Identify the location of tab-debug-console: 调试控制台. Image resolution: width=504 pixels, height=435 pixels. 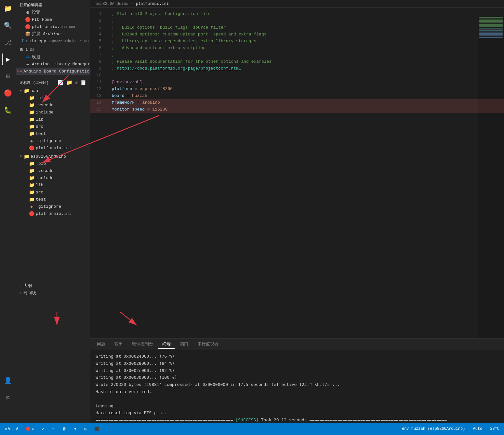
(142, 344).